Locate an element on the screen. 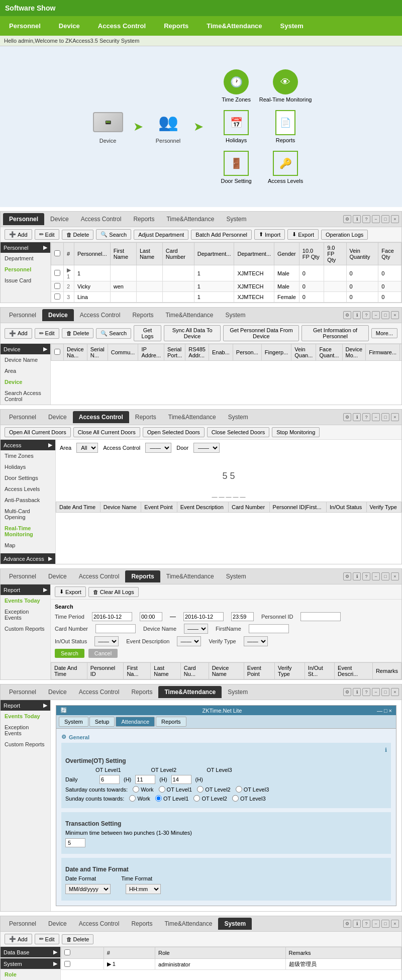 The image size is (402, 980). question-icon: ? is located at coordinates (366, 219).